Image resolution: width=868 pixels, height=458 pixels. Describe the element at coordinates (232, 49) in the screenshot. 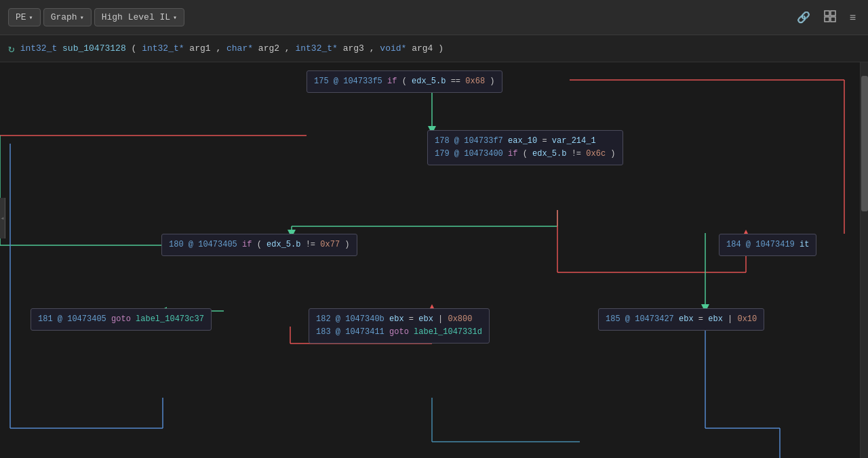

I see `func-signature: int32_t sub_10473128 ( int32_t* arg1 , c…` at that location.